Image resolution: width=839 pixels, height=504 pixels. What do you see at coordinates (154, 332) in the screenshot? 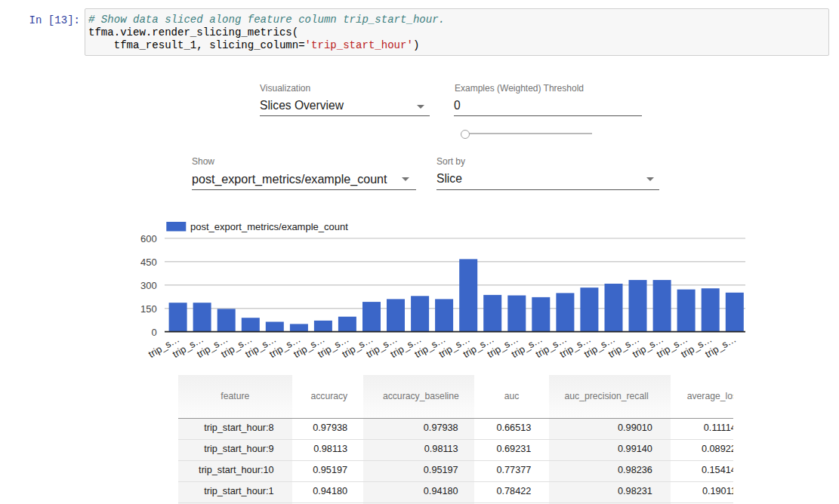
I see `svg-text: 0` at bounding box center [154, 332].